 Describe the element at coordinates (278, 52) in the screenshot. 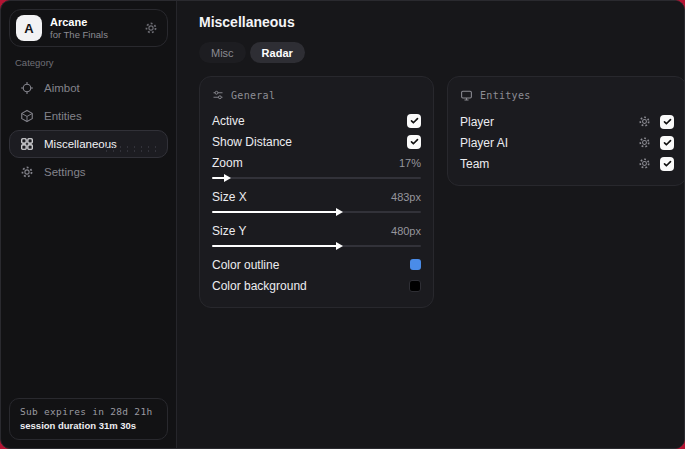

I see `tab-radar: Radar` at that location.